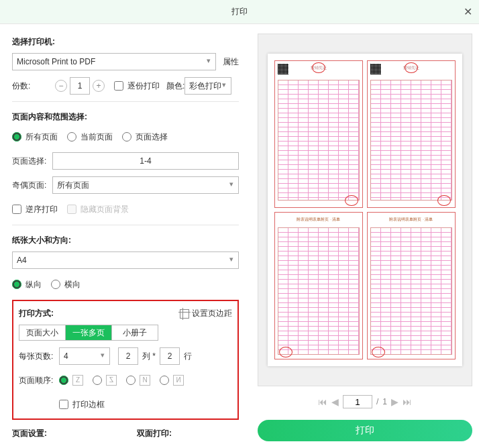 The height and width of the screenshot is (448, 479). I want to click on color-label: 颜色:, so click(176, 86).